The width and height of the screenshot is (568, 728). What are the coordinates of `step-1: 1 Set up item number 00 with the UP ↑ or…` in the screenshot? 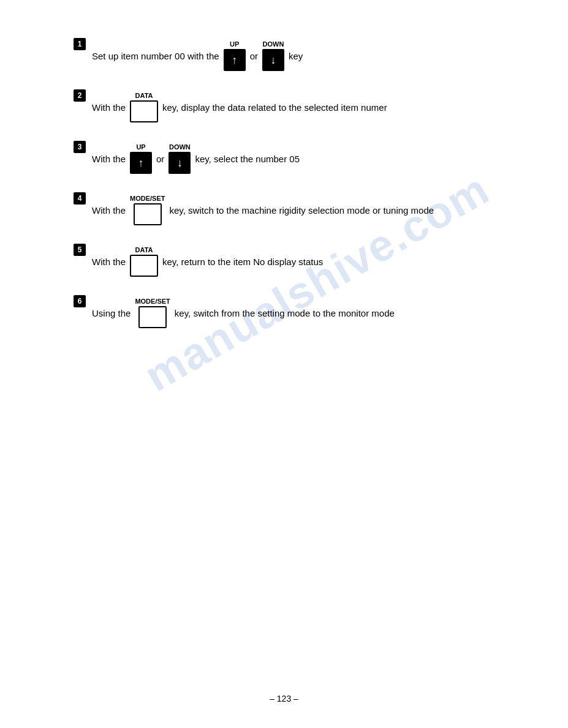 It's located at (297, 54).